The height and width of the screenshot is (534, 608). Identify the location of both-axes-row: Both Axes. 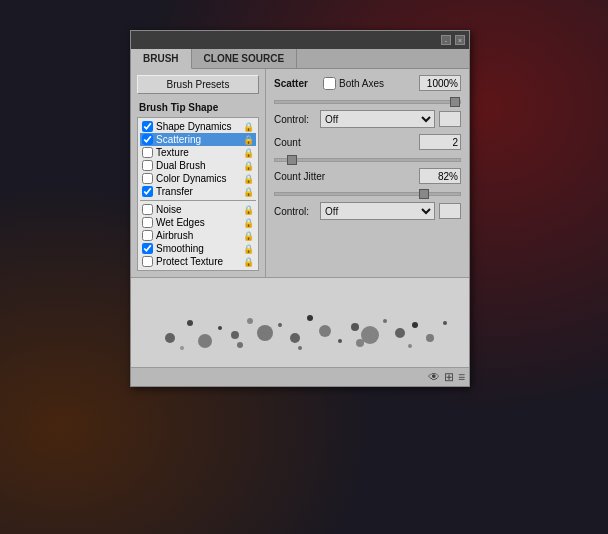
(354, 84).